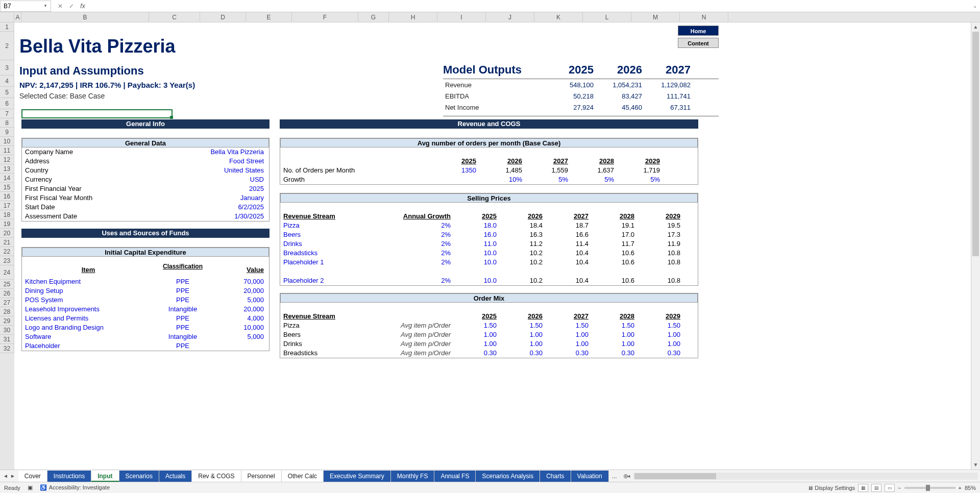 The image size is (980, 493). I want to click on row-header: 7, so click(7, 114).